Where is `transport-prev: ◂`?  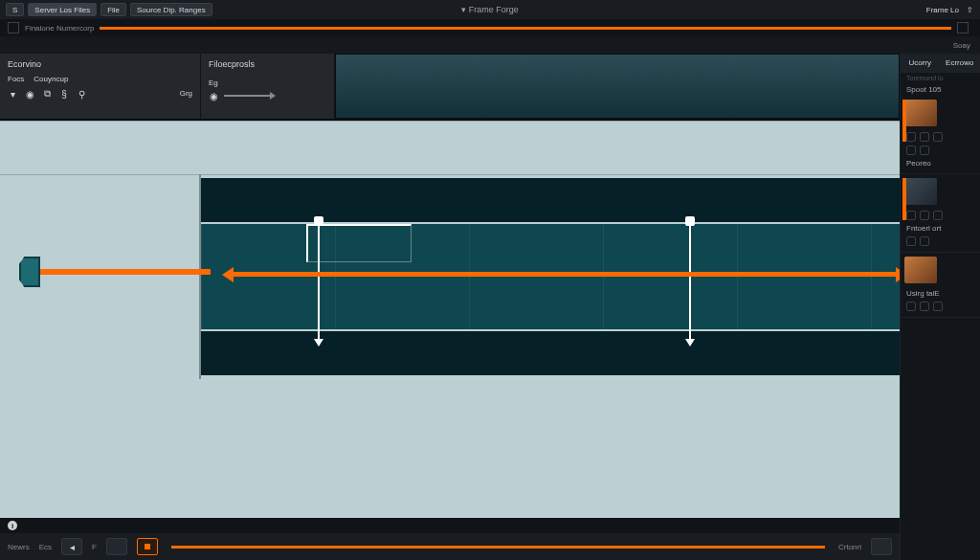
transport-prev: ◂ is located at coordinates (72, 547).